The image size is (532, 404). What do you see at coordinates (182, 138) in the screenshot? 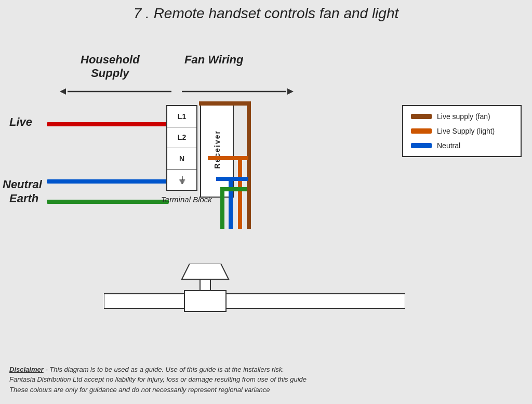
I see `terminal-l2: L2` at bounding box center [182, 138].